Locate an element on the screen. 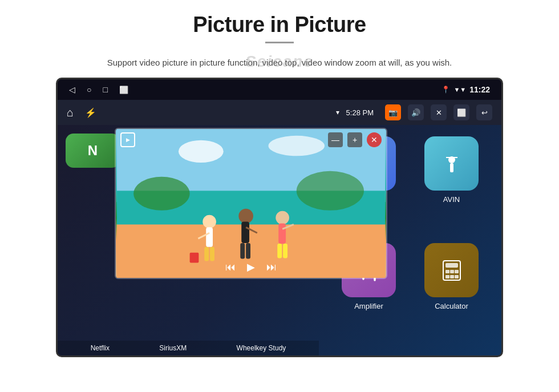  siriusxm-bottom-label: SiriusXM is located at coordinates (173, 348).